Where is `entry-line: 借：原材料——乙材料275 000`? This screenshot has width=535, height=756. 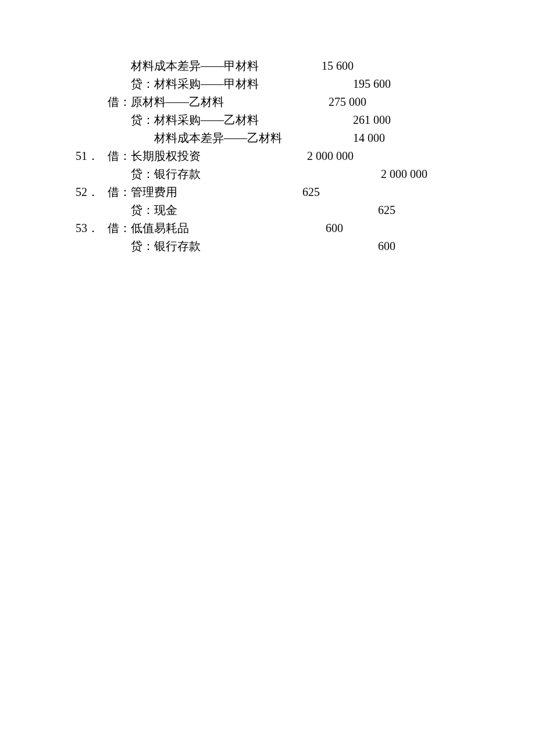 entry-line: 借：原材料——乙材料275 000 is located at coordinates (305, 102).